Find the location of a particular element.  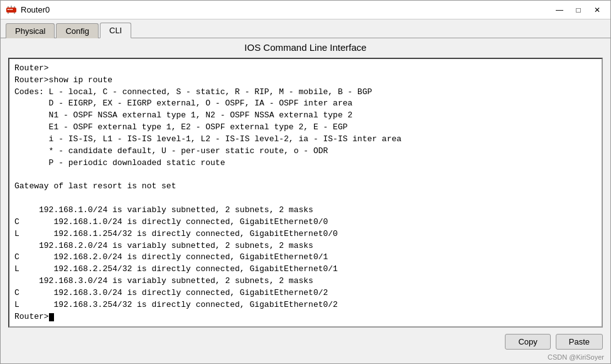

page-title: IOS Command Line Interface is located at coordinates (305, 46).